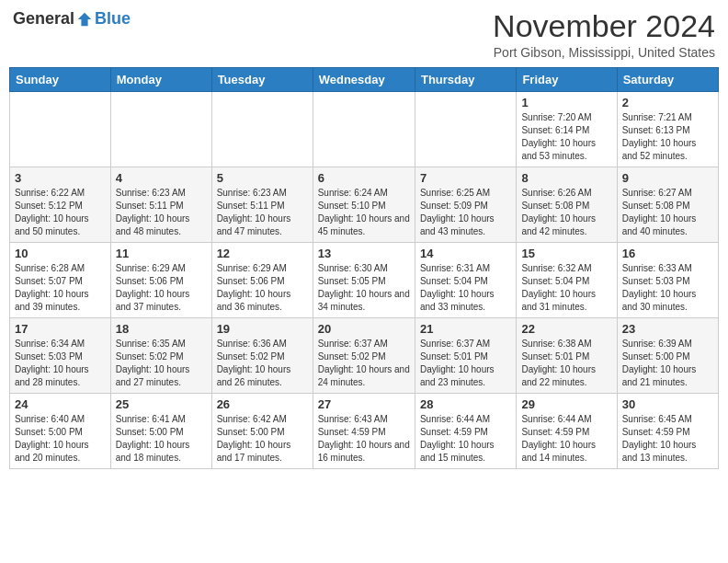 The image size is (728, 563). I want to click on day-number: 21, so click(465, 329).